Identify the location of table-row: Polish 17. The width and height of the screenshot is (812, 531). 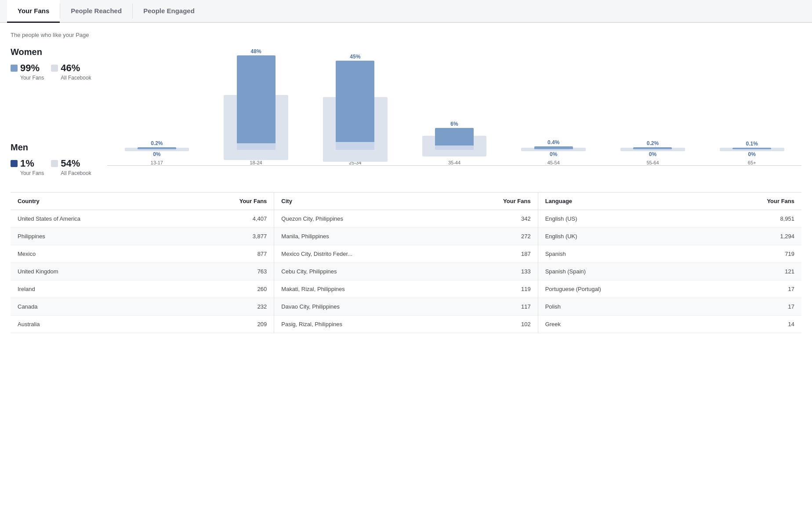
(670, 307).